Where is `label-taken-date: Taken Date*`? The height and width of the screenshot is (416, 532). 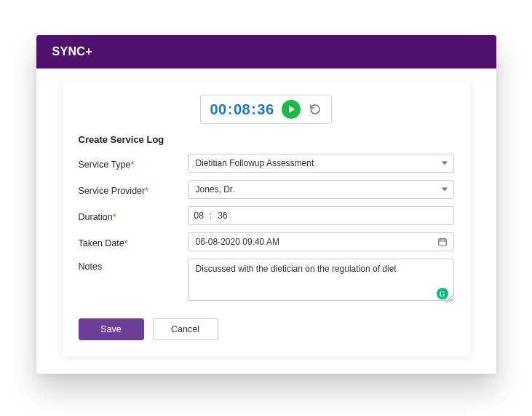 label-taken-date: Taken Date* is located at coordinates (133, 242).